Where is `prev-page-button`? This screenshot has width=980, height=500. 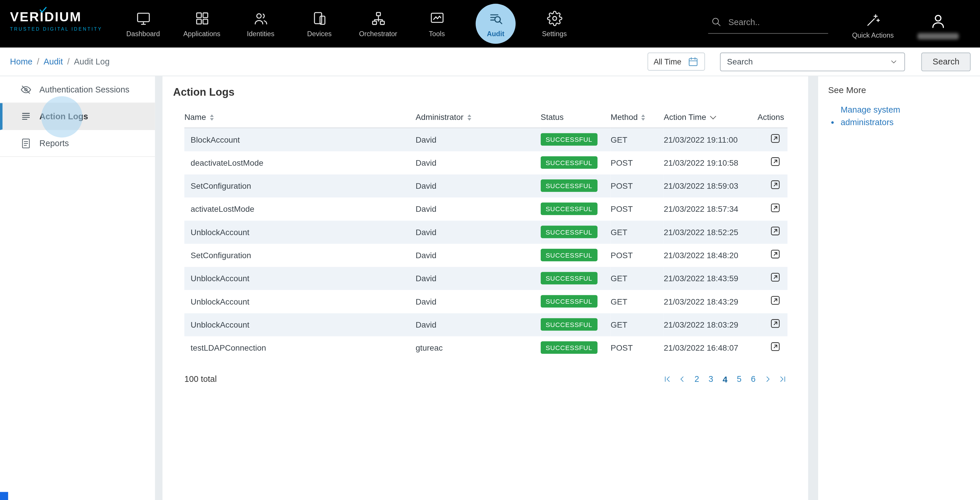 prev-page-button is located at coordinates (682, 379).